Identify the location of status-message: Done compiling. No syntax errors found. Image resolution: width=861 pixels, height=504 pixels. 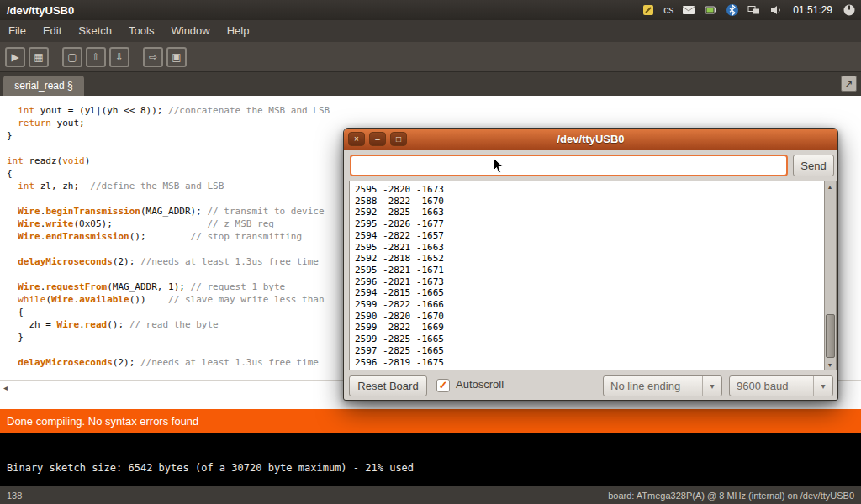
(103, 422).